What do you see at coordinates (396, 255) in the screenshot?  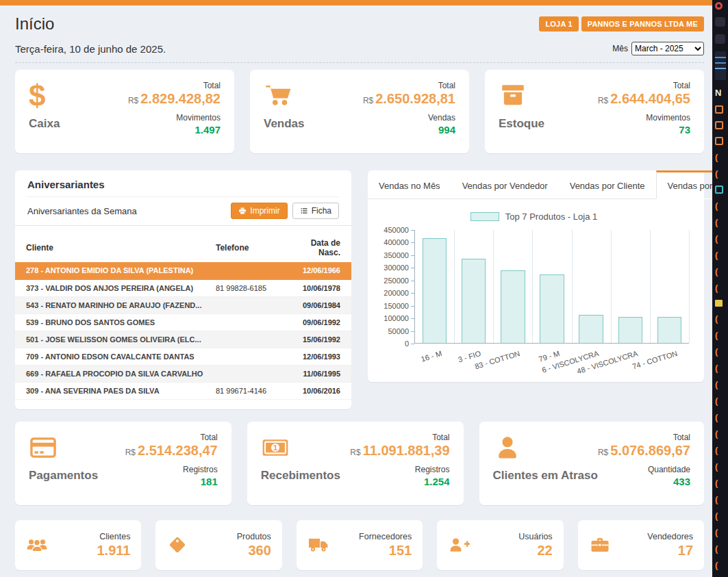 I see `y-tick-label: 350000` at bounding box center [396, 255].